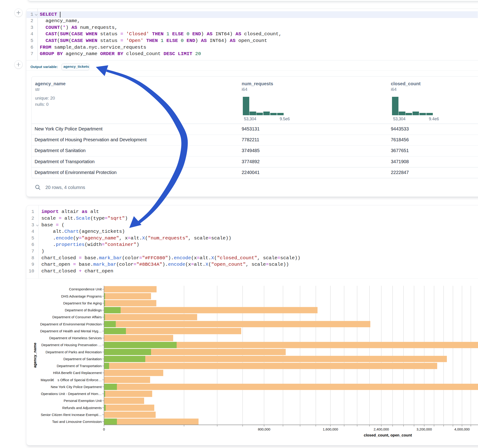 Image resolution: width=478 pixels, height=448 pixels. What do you see at coordinates (82, 408) in the screenshot?
I see `svg-text: Refunds and Adjustments` at bounding box center [82, 408].